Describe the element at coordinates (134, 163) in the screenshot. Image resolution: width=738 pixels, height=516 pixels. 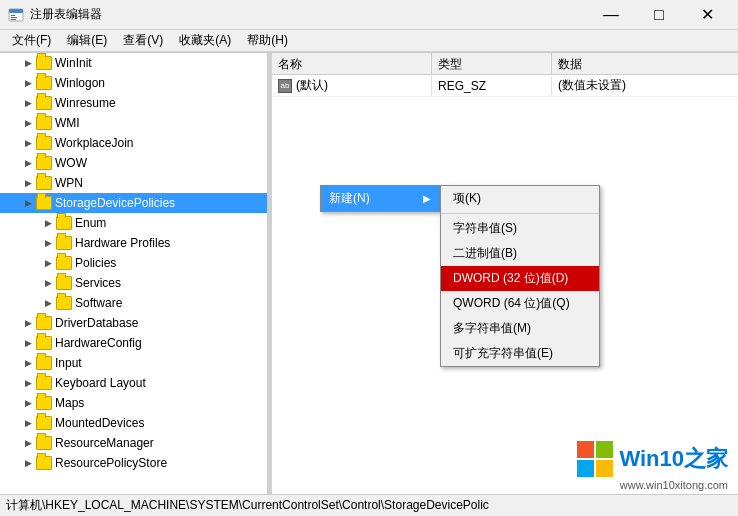
I see `tree-item: ▶WOW` at that location.